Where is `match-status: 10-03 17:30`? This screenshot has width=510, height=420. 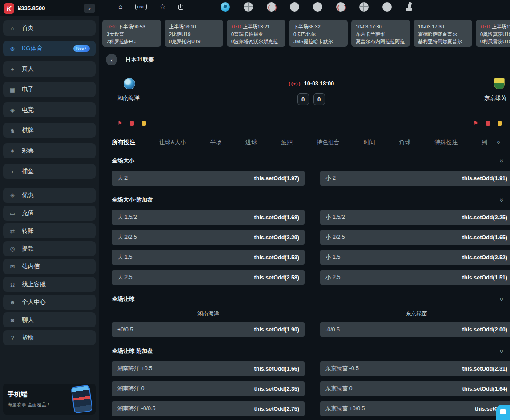 match-status: 10-03 17:30 is located at coordinates (369, 27).